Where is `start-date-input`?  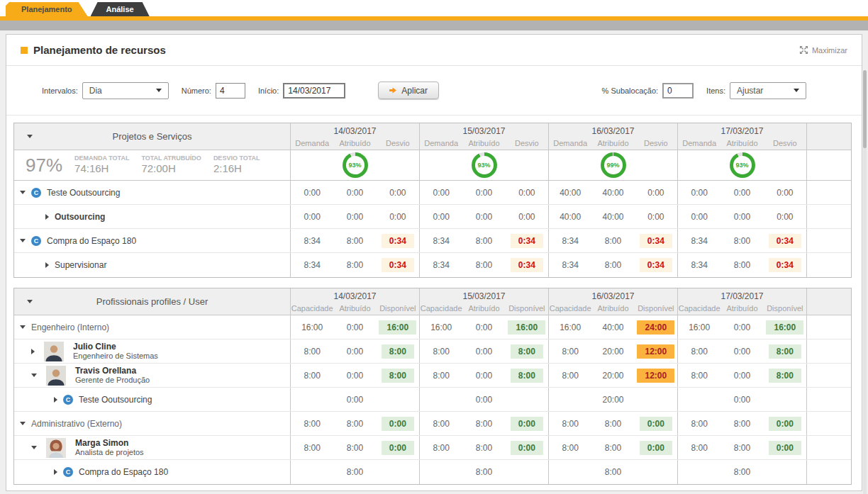 start-date-input is located at coordinates (314, 91).